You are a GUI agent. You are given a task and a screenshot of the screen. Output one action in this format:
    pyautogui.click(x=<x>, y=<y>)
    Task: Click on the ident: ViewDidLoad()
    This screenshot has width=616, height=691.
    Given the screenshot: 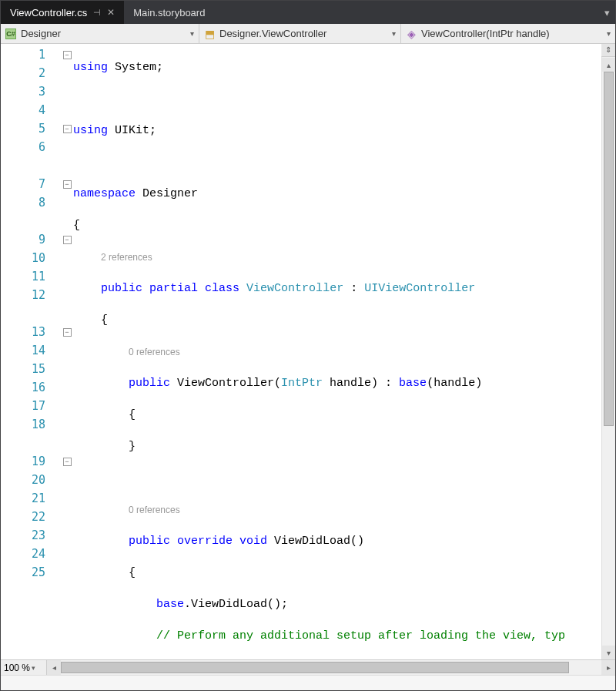 What is the action you would take?
    pyautogui.click(x=316, y=541)
    